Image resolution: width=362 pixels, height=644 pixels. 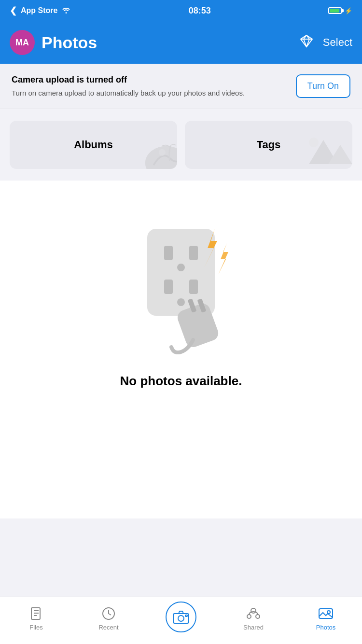 I want to click on status-app-store: App Store, so click(x=39, y=11).